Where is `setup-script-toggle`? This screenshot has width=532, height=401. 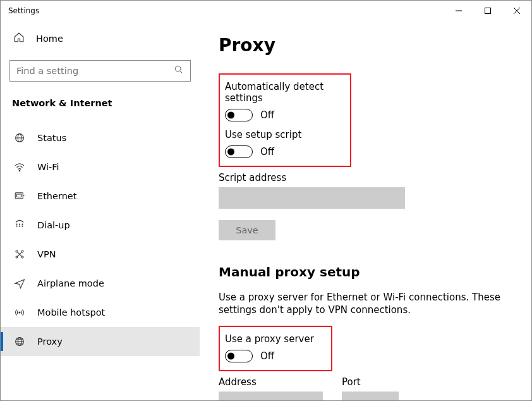 setup-script-toggle is located at coordinates (239, 152).